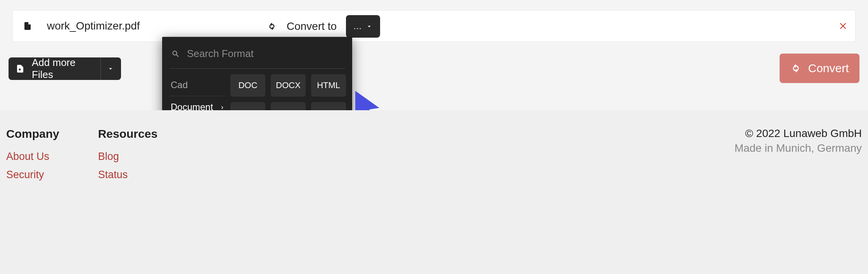  What do you see at coordinates (798, 134) in the screenshot?
I see `footer-copyright: © 2022 Lunaweb GmbH` at bounding box center [798, 134].